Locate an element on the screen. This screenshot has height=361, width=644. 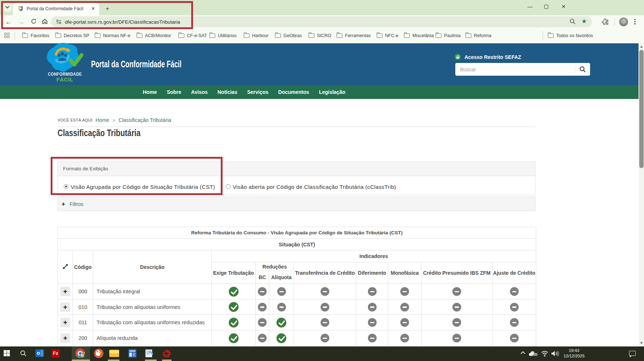
bookmark-nfce: NFC-e is located at coordinates (388, 36).